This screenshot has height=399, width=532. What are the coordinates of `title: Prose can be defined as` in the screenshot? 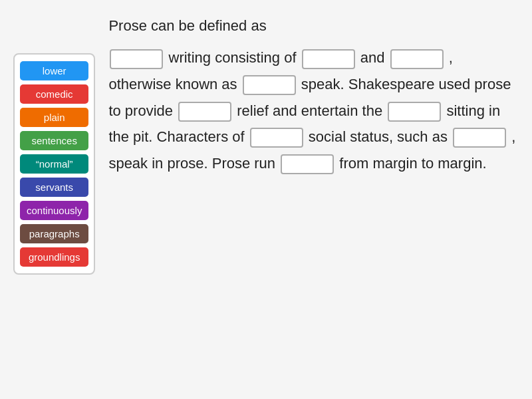 It's located at (314, 25).